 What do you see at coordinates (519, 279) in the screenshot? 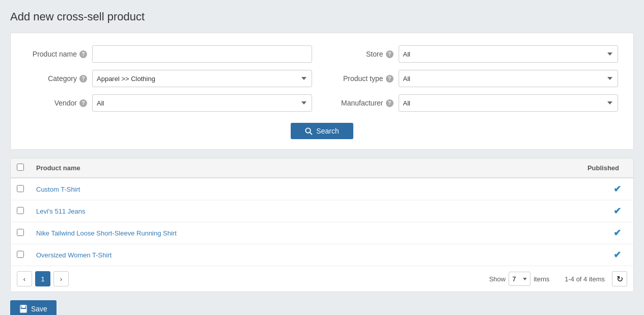
I see `items-per-page-select: 7 15 20 50` at bounding box center [519, 279].